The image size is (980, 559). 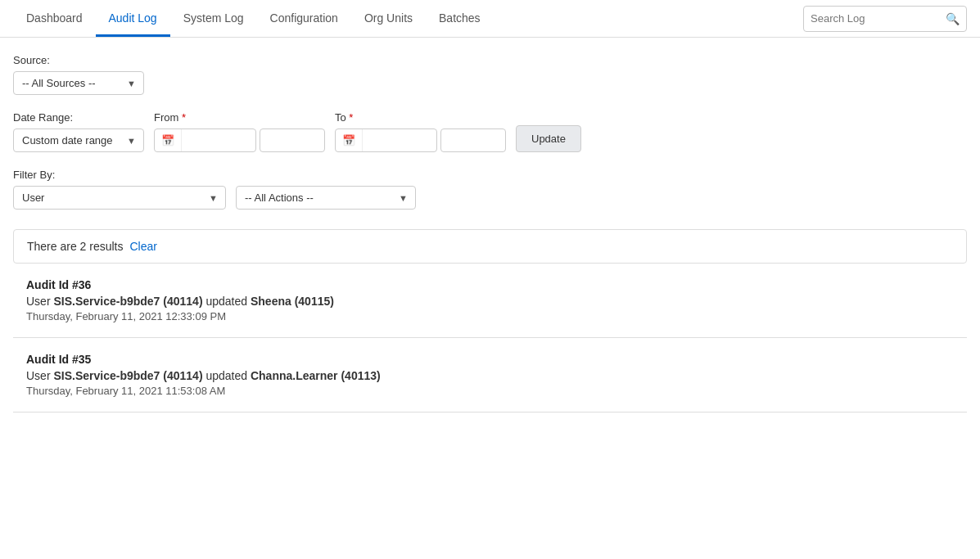 What do you see at coordinates (421, 132) in the screenshot?
I see `to-date-group: To * 📅 4/10/2023 2:42 PM` at bounding box center [421, 132].